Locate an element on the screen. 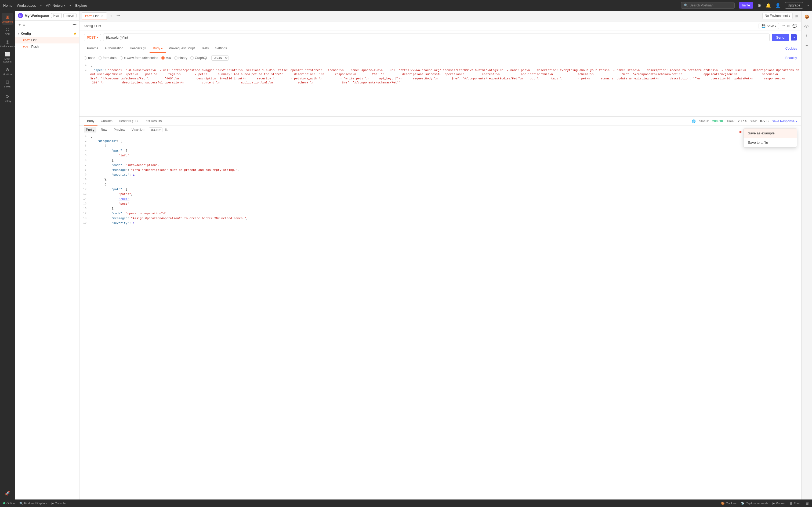 This screenshot has width=812, height=507. rocket-icon-bottom: 🚀 is located at coordinates (7, 493).